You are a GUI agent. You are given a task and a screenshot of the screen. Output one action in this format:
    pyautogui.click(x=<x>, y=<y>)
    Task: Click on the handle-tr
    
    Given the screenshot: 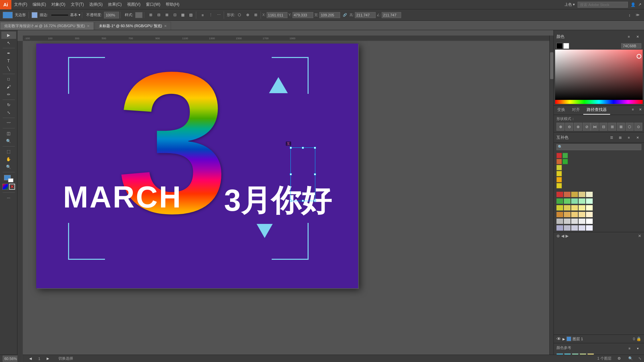 What is the action you would take?
    pyautogui.click(x=315, y=148)
    